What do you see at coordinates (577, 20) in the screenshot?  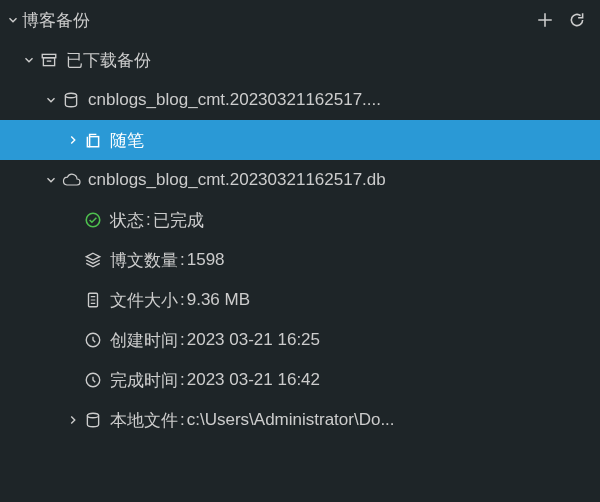 I see `refresh-icon` at bounding box center [577, 20].